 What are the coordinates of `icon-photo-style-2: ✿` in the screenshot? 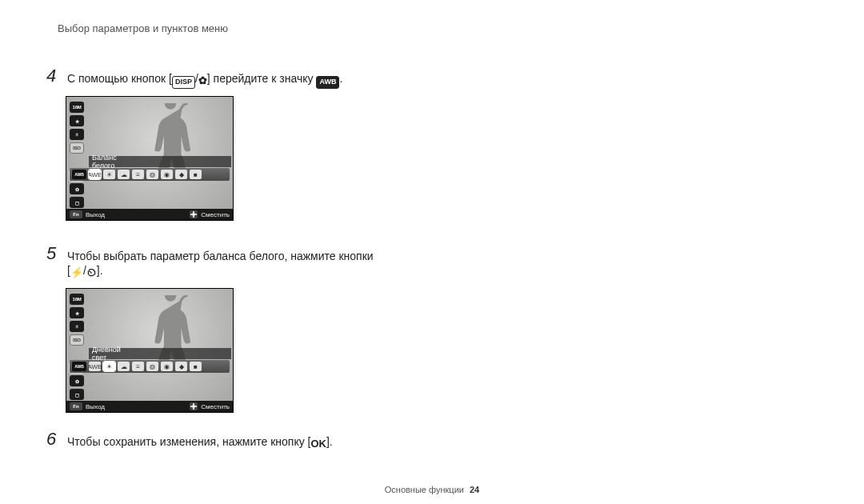 It's located at (77, 381).